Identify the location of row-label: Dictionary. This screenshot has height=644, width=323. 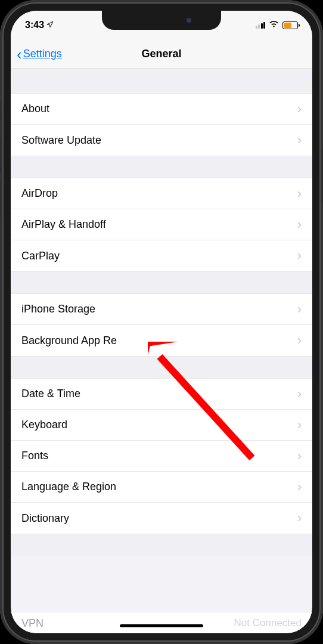
(45, 519).